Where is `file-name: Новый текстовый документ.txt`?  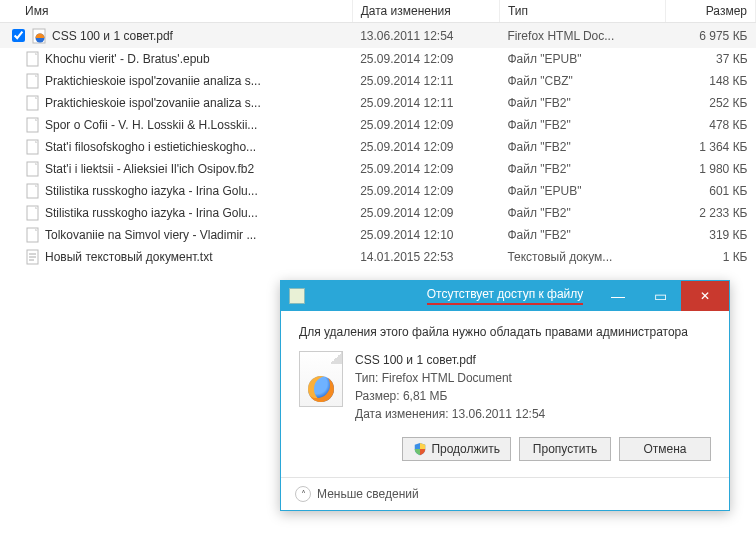 file-name: Новый текстовый документ.txt is located at coordinates (129, 257).